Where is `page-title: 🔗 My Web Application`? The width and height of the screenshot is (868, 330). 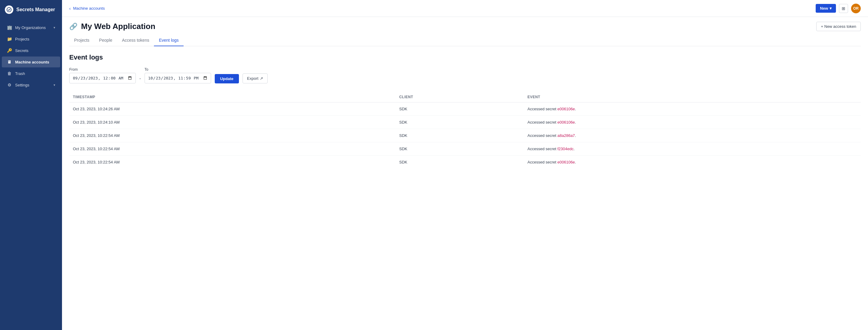 page-title: 🔗 My Web Application is located at coordinates (113, 26).